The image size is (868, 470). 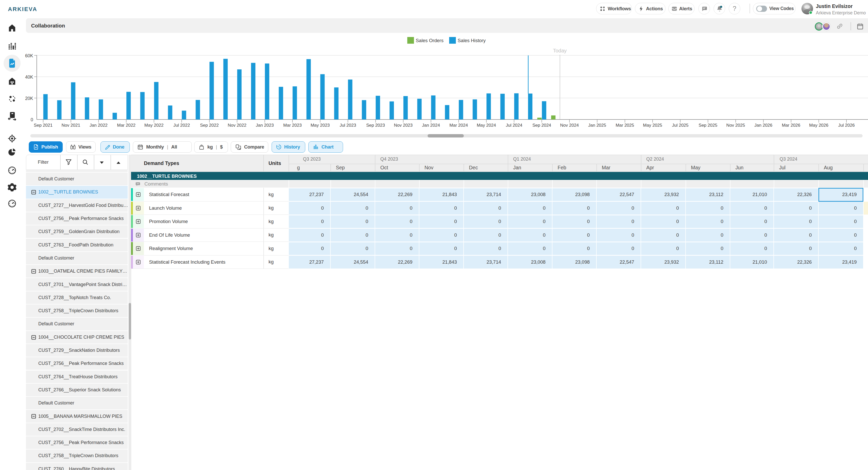 What do you see at coordinates (375, 125) in the screenshot?
I see `svg-text: Sep 2023` at bounding box center [375, 125].